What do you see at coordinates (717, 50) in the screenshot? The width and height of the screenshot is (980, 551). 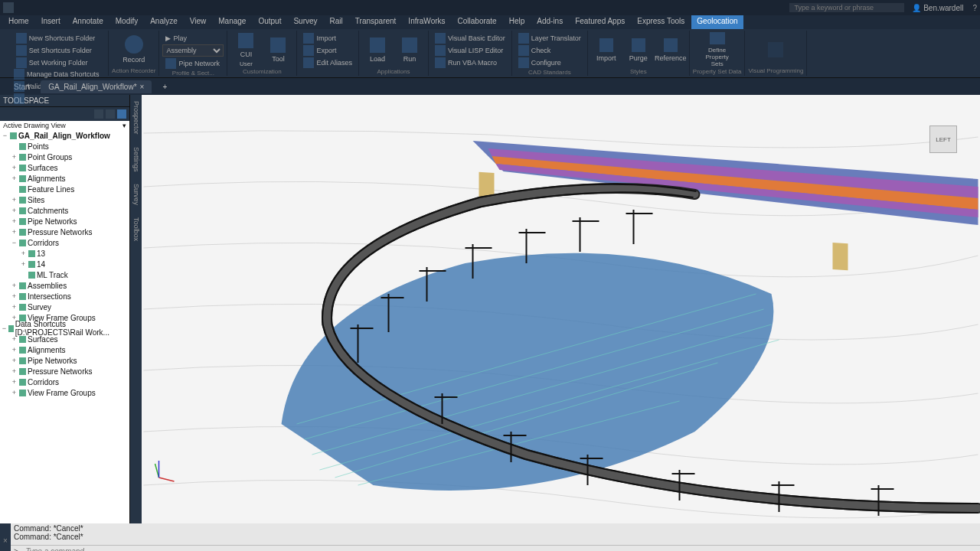 I see `define-property-sets-btn: Define Property Sets` at bounding box center [717, 50].